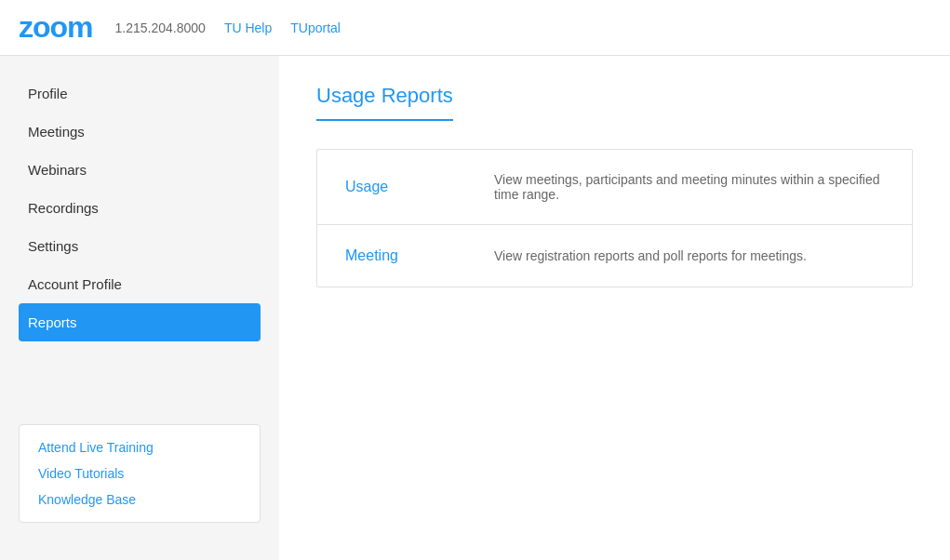  I want to click on sidebar-item-profile: Profile, so click(140, 93).